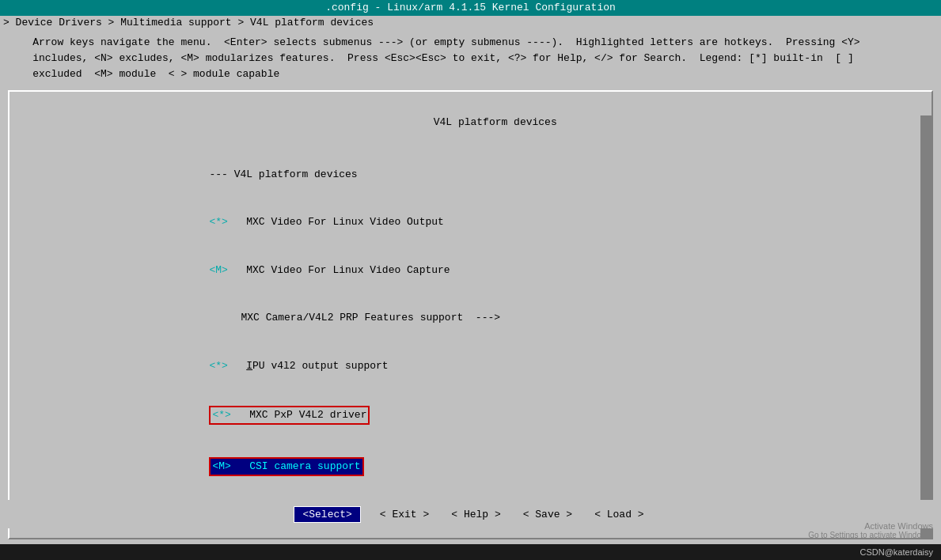  Describe the element at coordinates (470, 58) in the screenshot. I see `help-text: Arrow keys navigate the menu. <Enter> se…` at that location.